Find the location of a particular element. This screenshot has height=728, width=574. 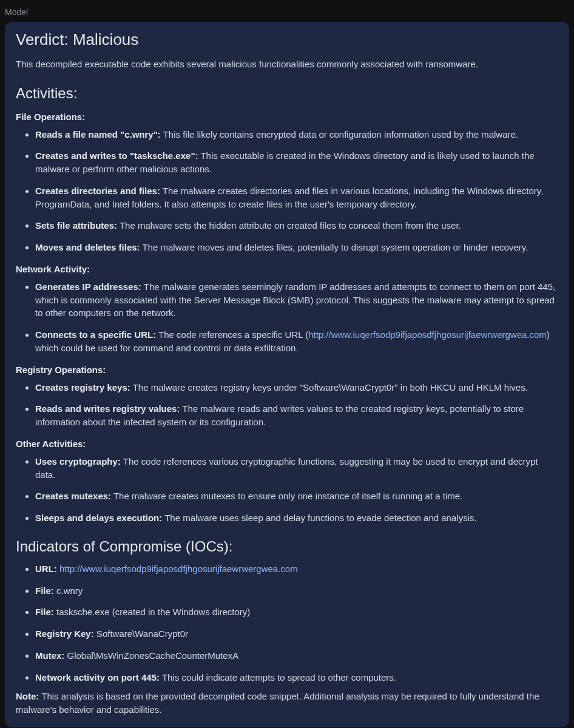

list-item: Creates and writes to "tasksche.exe": Th… is located at coordinates (297, 163).